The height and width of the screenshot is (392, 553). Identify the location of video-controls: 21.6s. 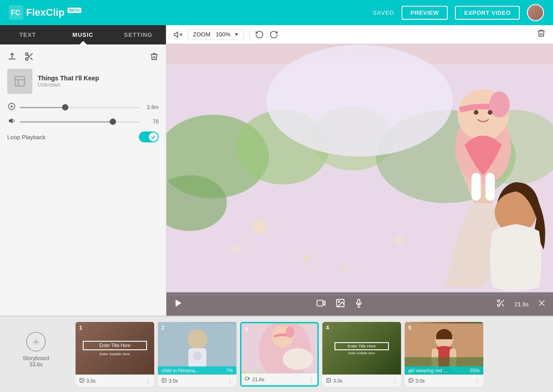
(360, 304).